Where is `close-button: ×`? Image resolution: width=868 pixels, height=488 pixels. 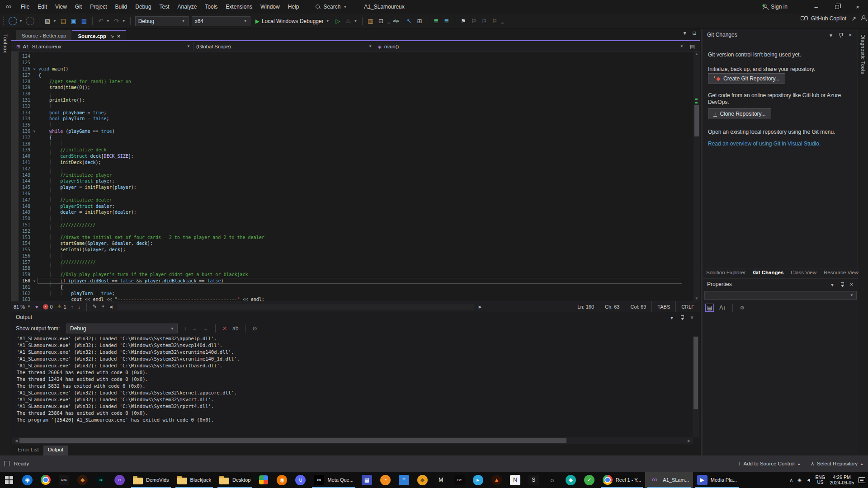
close-button: × is located at coordinates (858, 7).